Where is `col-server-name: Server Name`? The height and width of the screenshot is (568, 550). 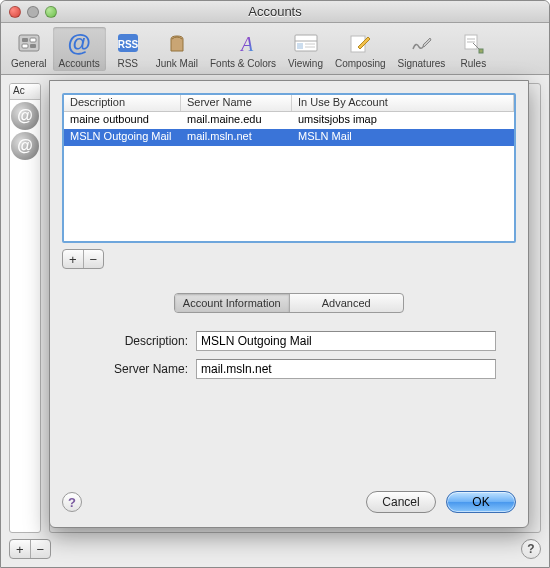
col-server-name: Server Name is located at coordinates (236, 103).